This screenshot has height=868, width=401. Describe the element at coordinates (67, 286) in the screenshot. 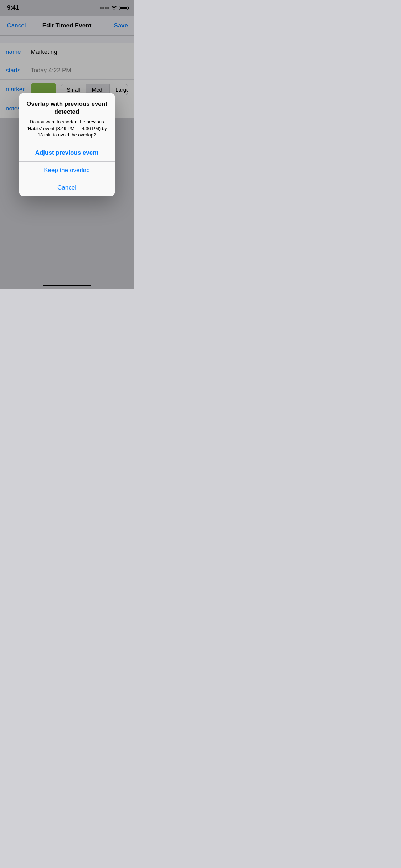

I see `home-indicator` at that location.